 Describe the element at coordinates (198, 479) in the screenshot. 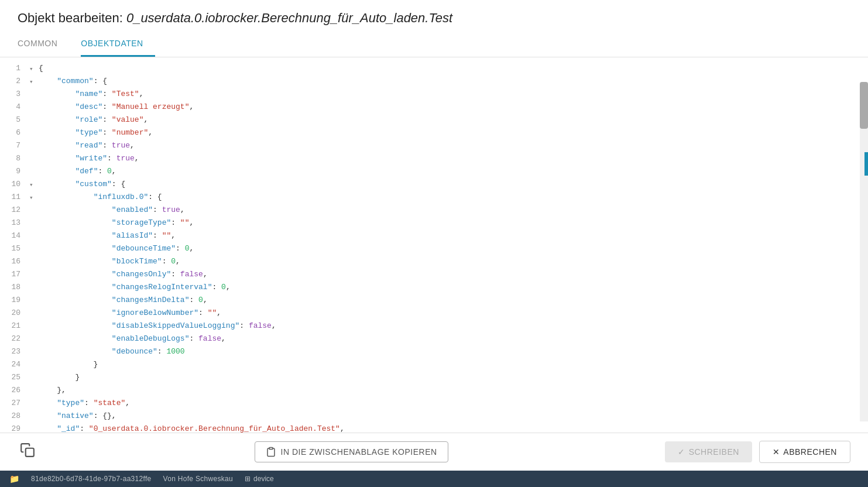

I see `status-location: Von Hofe Schweskau` at that location.